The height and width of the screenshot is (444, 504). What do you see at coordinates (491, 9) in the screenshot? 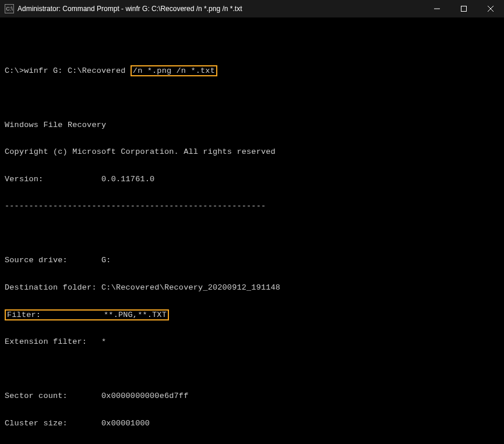
I see `close-button` at bounding box center [491, 9].